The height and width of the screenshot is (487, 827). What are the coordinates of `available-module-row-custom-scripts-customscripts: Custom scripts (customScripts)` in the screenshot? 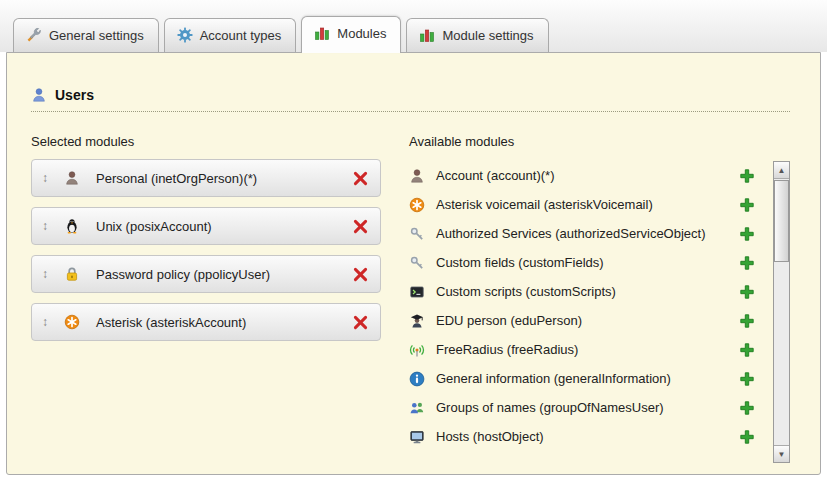 It's located at (588, 292).